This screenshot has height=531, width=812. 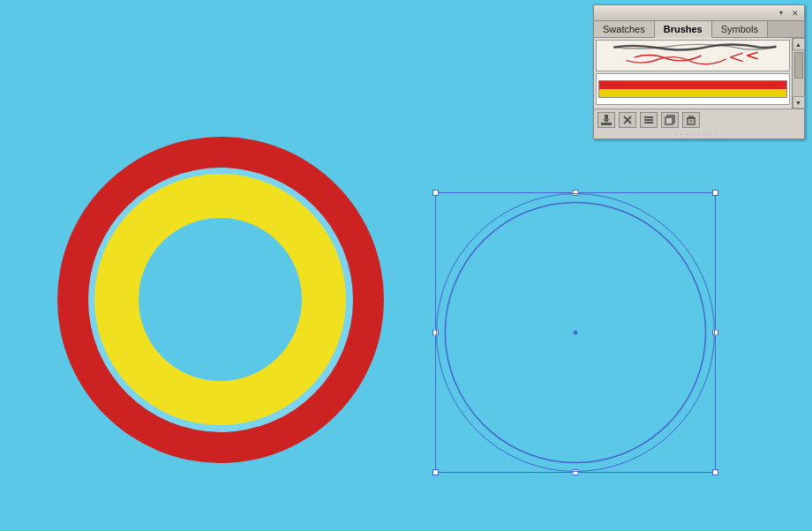 What do you see at coordinates (799, 102) in the screenshot?
I see `scroll-down-button: ▼` at bounding box center [799, 102].